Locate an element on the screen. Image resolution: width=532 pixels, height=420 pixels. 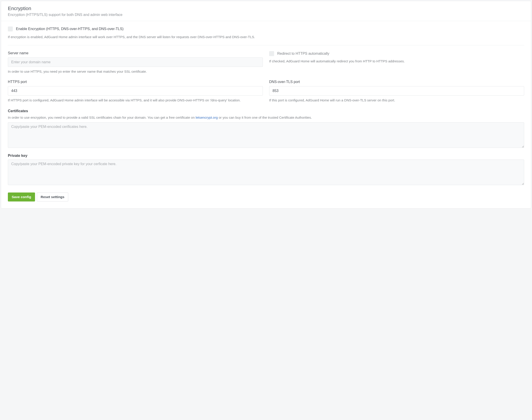
redirect-checkbox is located at coordinates (272, 54).